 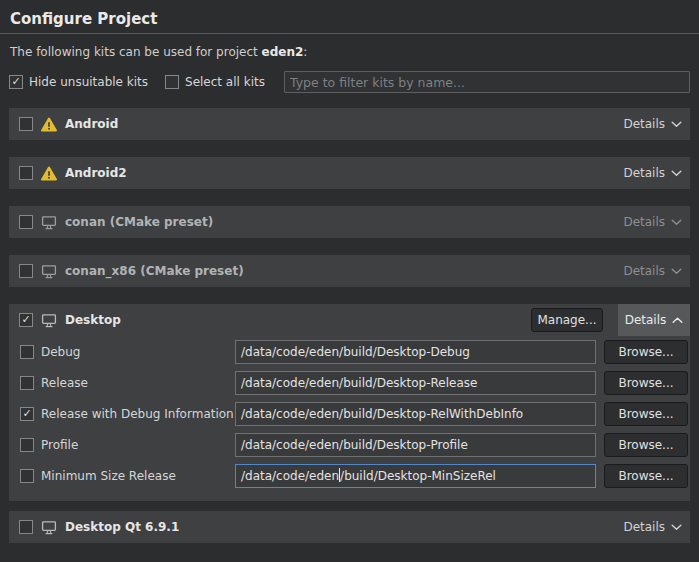 What do you see at coordinates (350, 352) in the screenshot?
I see `config-row-debug: Debug /data/code/eden/build/Desktop-Debu…` at bounding box center [350, 352].